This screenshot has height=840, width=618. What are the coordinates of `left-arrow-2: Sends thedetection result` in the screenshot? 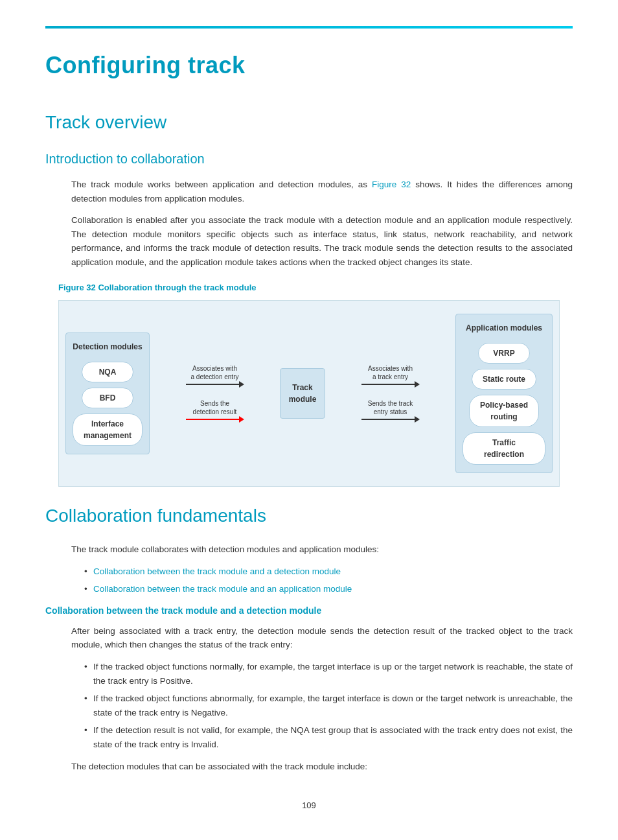 It's located at (215, 411).